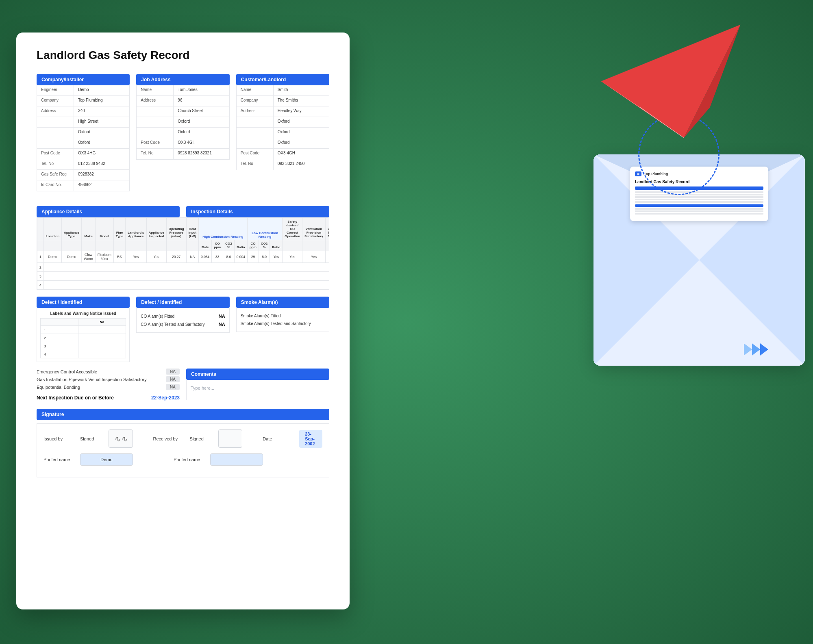 The height and width of the screenshot is (644, 813). Describe the element at coordinates (108, 398) in the screenshot. I see `next-inspection-row: Next Inspection Due on or Before 22-Sep-…` at that location.